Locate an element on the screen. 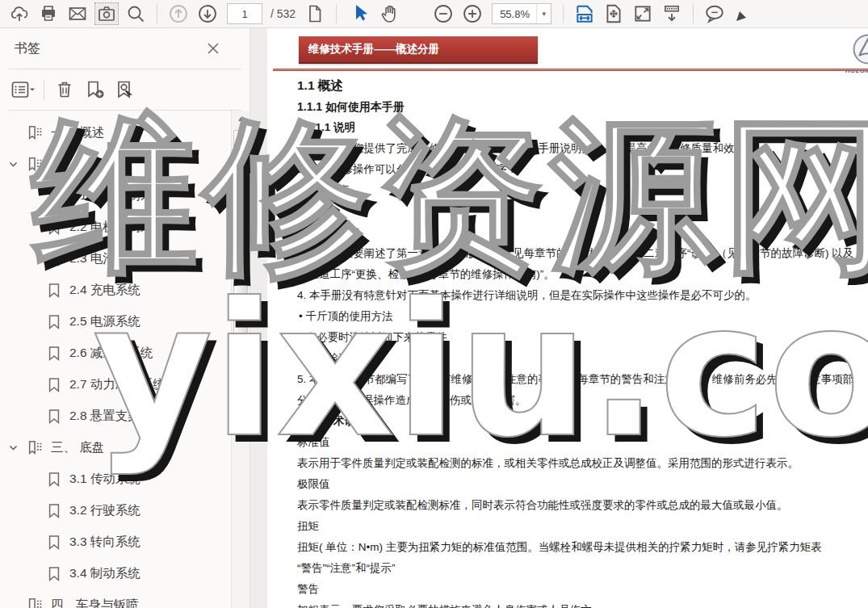 Image resolution: width=868 pixels, height=608 pixels. bookmark-tree-item: 3.3 转向系统 is located at coordinates (115, 543).